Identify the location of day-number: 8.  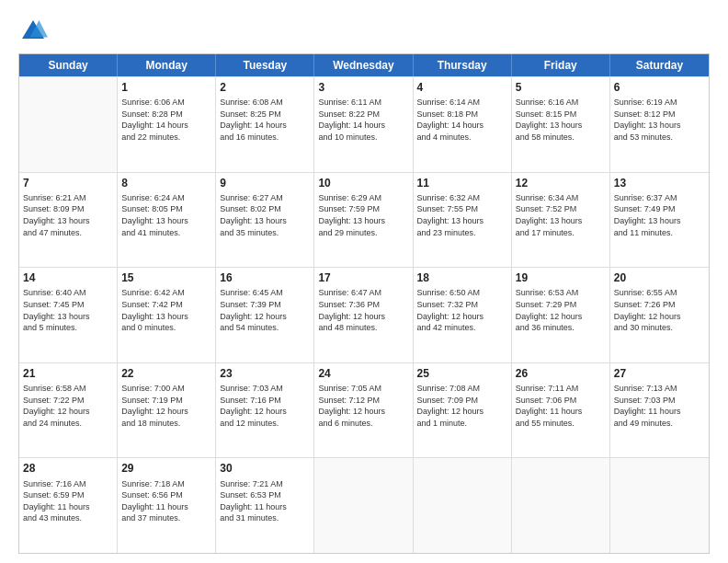
(166, 183).